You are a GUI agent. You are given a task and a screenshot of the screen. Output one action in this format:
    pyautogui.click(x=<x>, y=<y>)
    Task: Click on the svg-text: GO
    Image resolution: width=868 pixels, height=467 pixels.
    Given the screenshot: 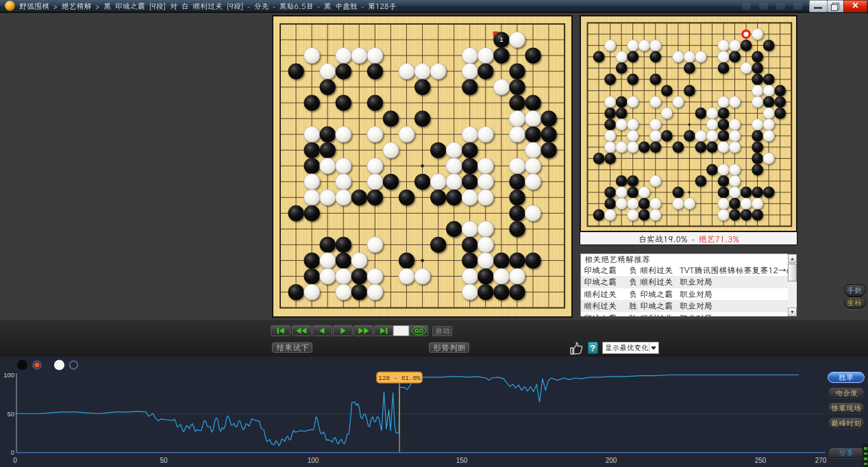 What is the action you would take?
    pyautogui.click(x=419, y=331)
    